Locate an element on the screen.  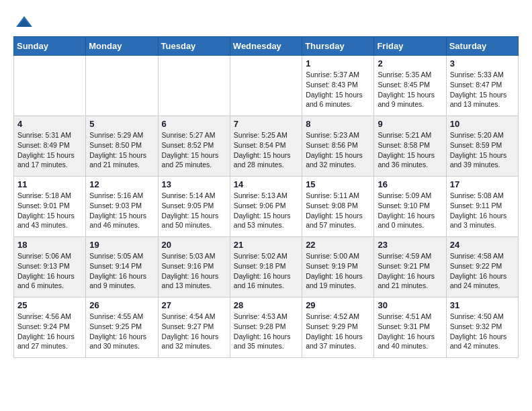
day-info: Sunrise: 5:16 AM Sunset: 9:03 PM Dayligh… is located at coordinates (122, 211).